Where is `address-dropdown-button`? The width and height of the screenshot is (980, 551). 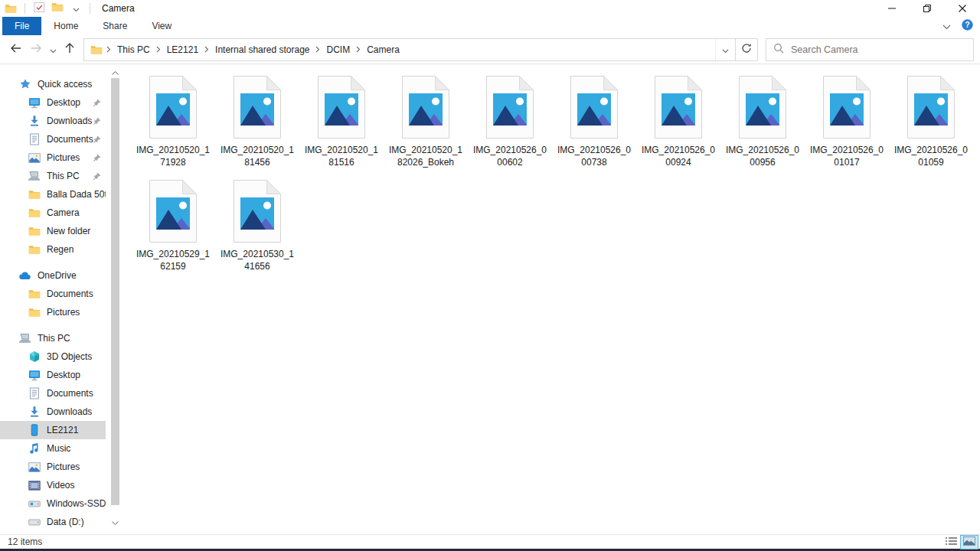 address-dropdown-button is located at coordinates (725, 50).